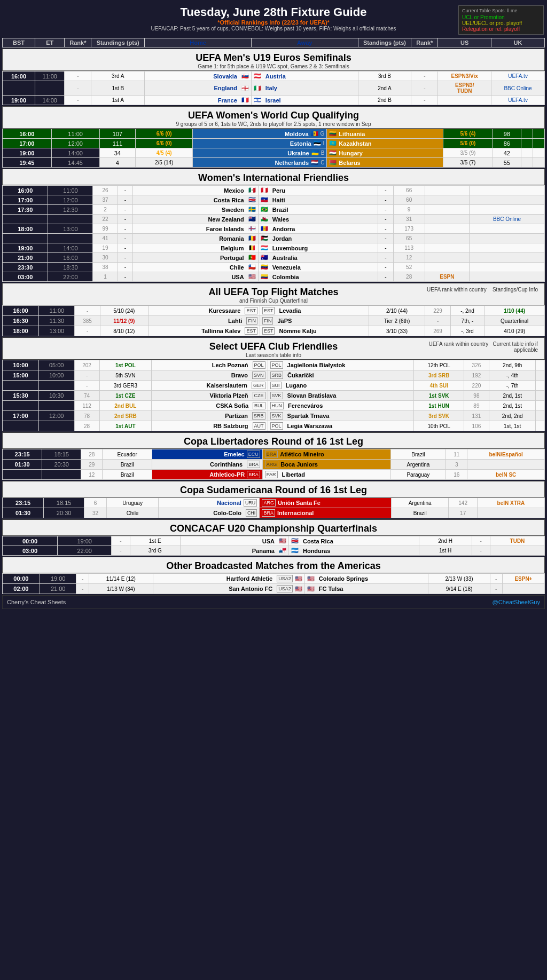  Describe the element at coordinates (439, 385) in the screenshot. I see `standing2: 4th SUI` at that location.